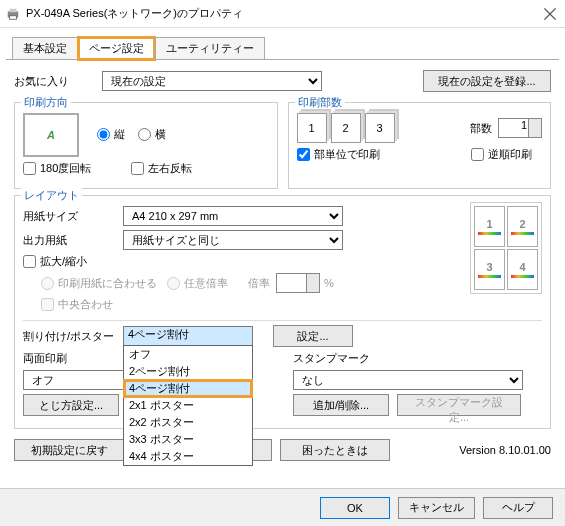 This screenshot has height=526, width=565. What do you see at coordinates (481, 128) in the screenshot?
I see `copies-label: 部数` at bounding box center [481, 128].